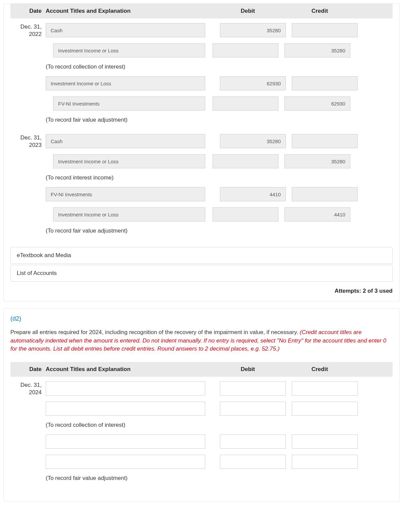  Describe the element at coordinates (317, 214) in the screenshot. I see `credit-input: 4410` at that location.